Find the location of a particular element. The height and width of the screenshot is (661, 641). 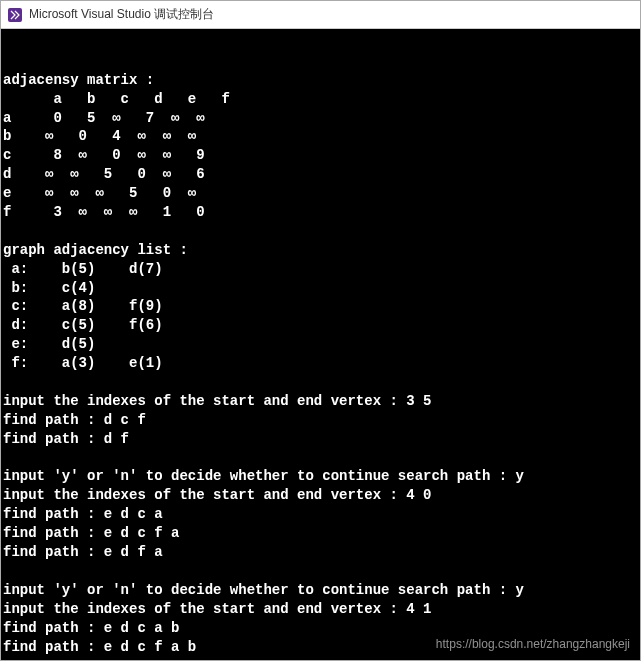

console-line: find path : e d f a is located at coordinates (320, 552).